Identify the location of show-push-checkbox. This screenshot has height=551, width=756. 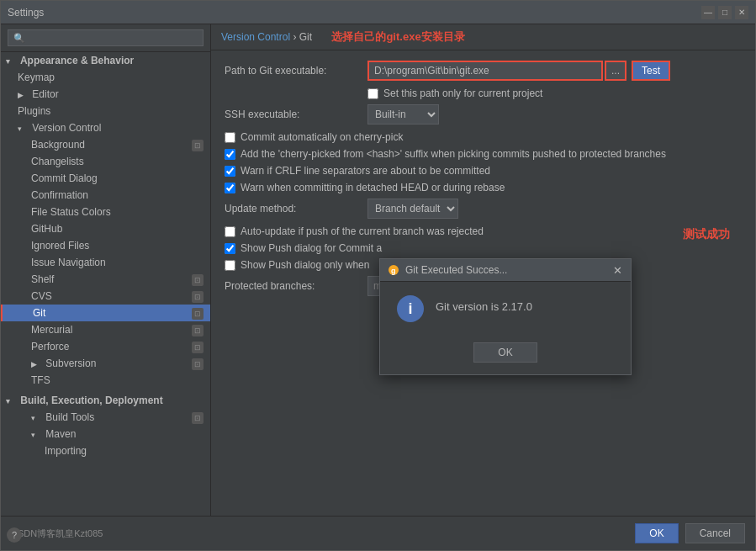
(230, 249).